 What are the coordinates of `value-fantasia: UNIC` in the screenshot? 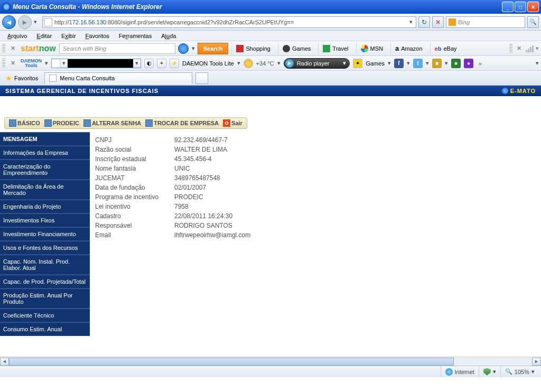 It's located at (215, 169).